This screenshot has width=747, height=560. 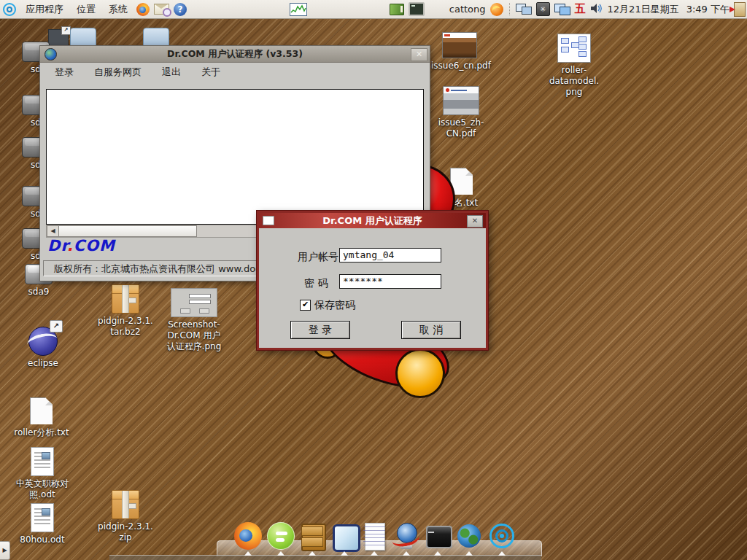 I want to click on drcom-logo: Dr.COM, so click(x=82, y=246).